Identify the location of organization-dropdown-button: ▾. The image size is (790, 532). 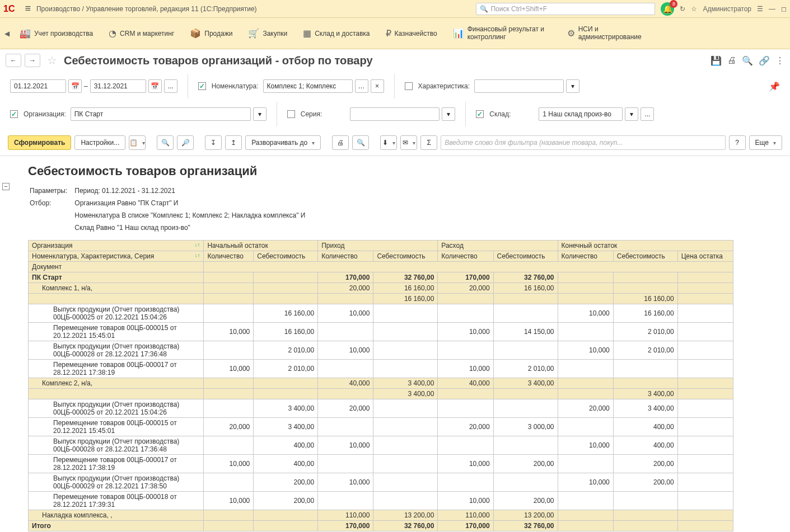
(260, 114).